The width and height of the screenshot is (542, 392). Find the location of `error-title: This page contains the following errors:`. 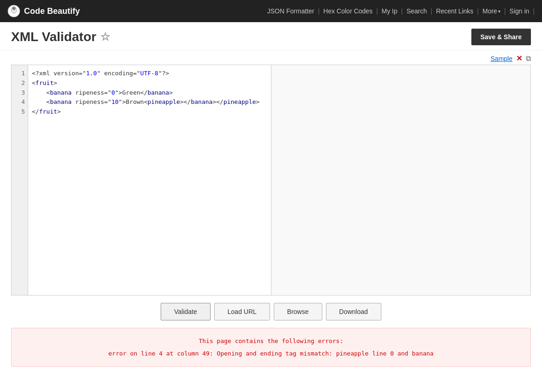

error-title: This page contains the following errors: is located at coordinates (271, 341).